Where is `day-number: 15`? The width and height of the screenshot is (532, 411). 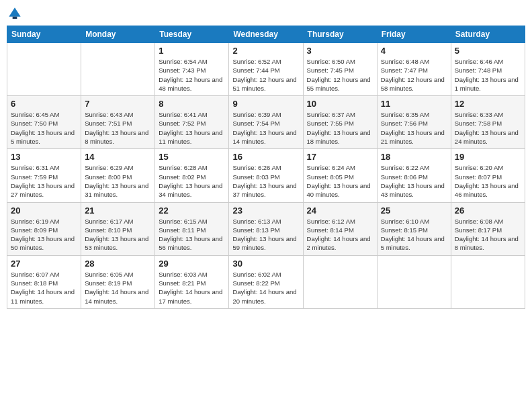
day-number: 15 is located at coordinates (192, 157).